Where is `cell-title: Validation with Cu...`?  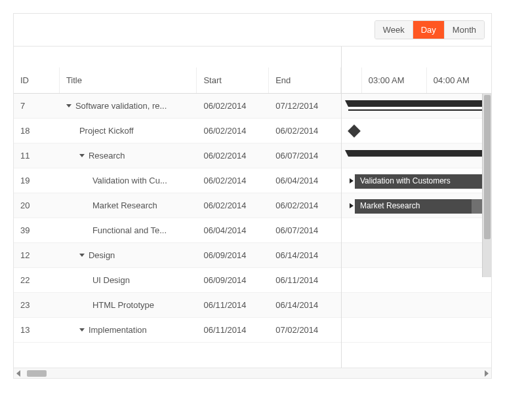 cell-title: Validation with Cu... is located at coordinates (129, 181).